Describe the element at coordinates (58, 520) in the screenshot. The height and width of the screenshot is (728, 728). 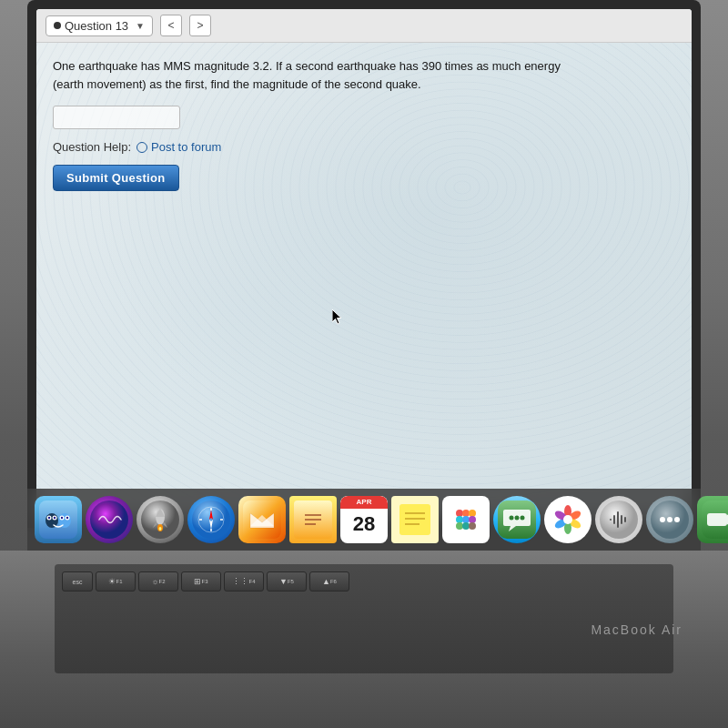
I see `finder-icon` at that location.